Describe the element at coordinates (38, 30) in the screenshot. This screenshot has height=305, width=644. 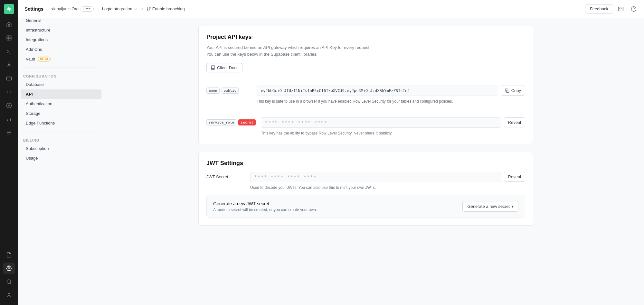
I see `sidebar-item-label: Infrastructure` at that location.